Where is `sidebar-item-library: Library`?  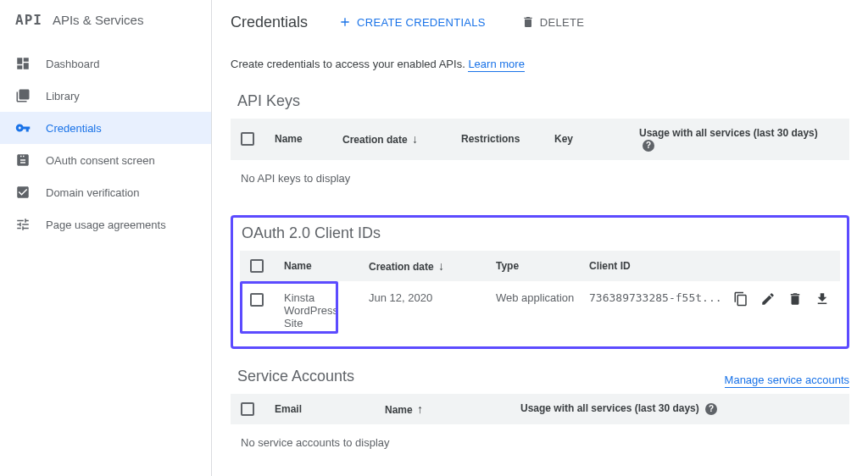 sidebar-item-library: Library is located at coordinates (105, 96).